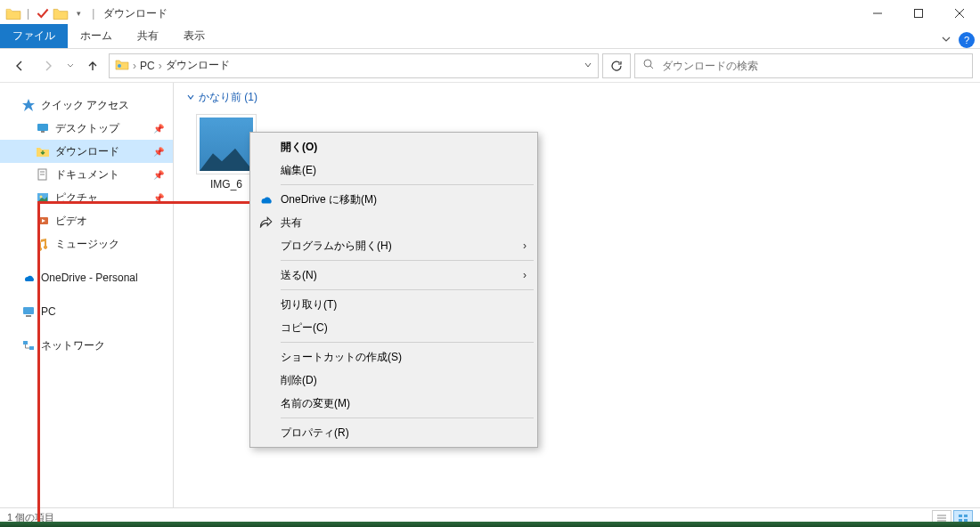  What do you see at coordinates (87, 244) in the screenshot?
I see `sidebar-item-label: ミュージック` at bounding box center [87, 244].